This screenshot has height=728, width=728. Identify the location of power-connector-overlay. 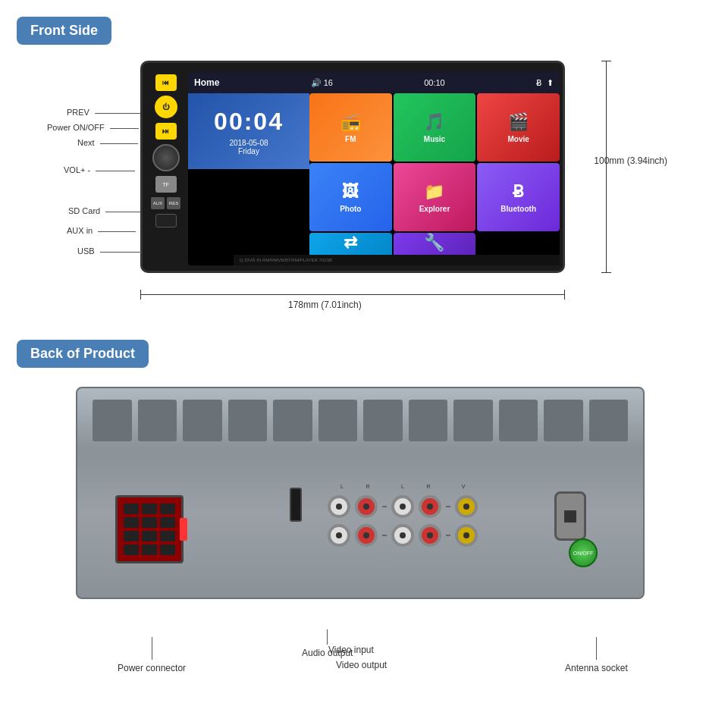
(149, 529).